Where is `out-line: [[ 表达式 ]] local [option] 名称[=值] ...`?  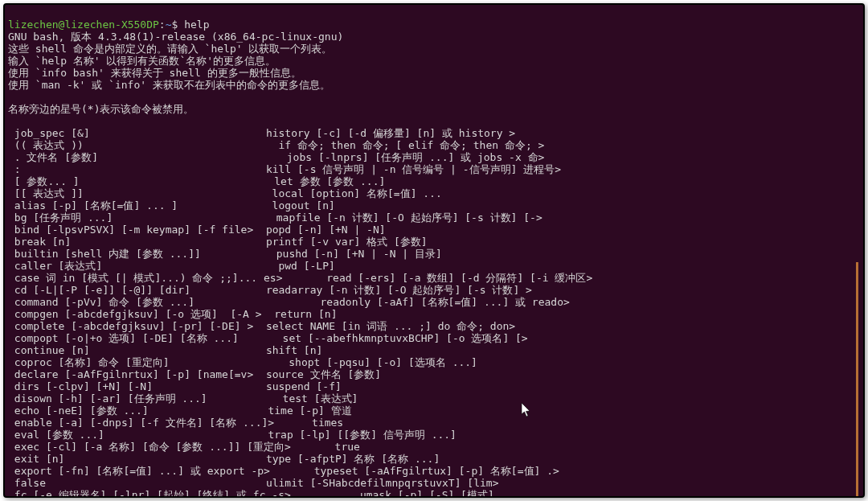
out-line: [[ 表达式 ]] local [option] 名称[=值] ... is located at coordinates (225, 193).